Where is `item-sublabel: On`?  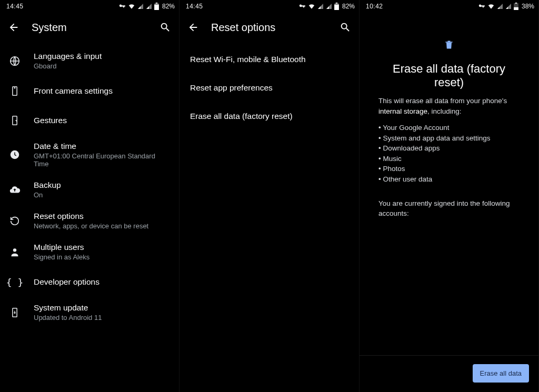
item-sublabel: On is located at coordinates (47, 195).